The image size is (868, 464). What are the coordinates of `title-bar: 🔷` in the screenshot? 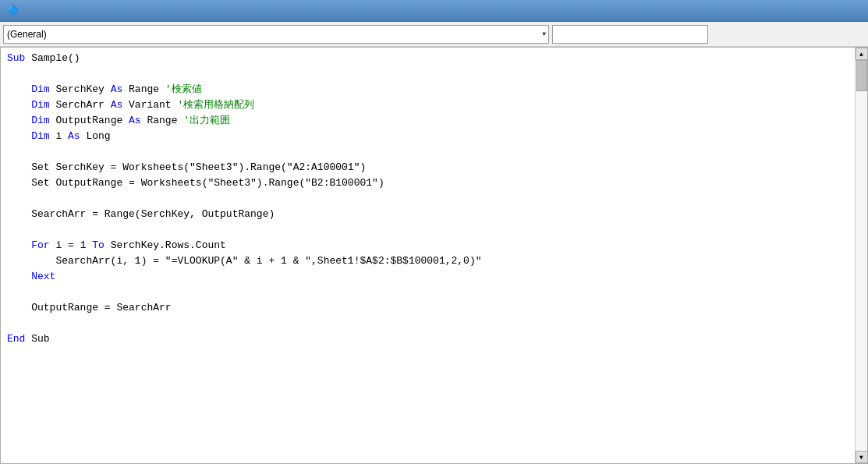 It's located at (434, 11).